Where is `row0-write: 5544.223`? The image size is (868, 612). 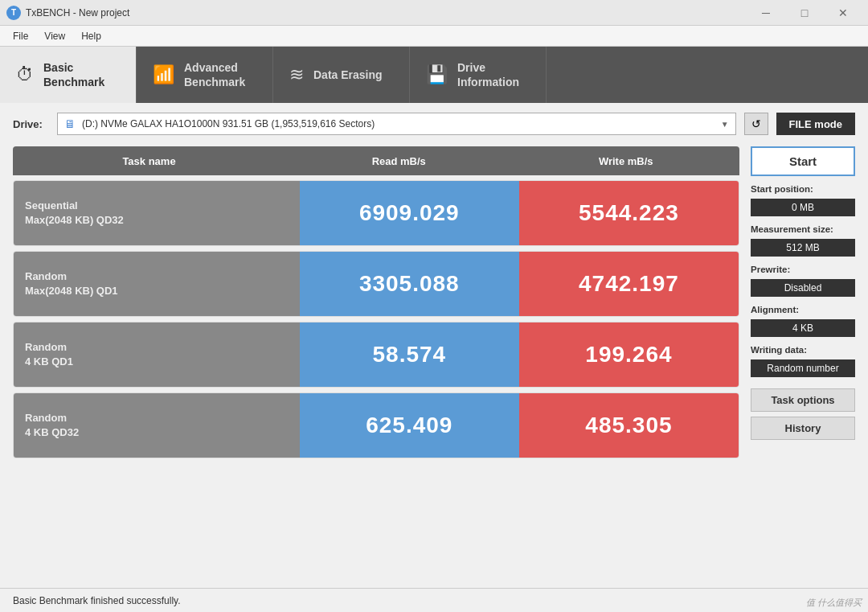 row0-write: 5544.223 is located at coordinates (628, 213).